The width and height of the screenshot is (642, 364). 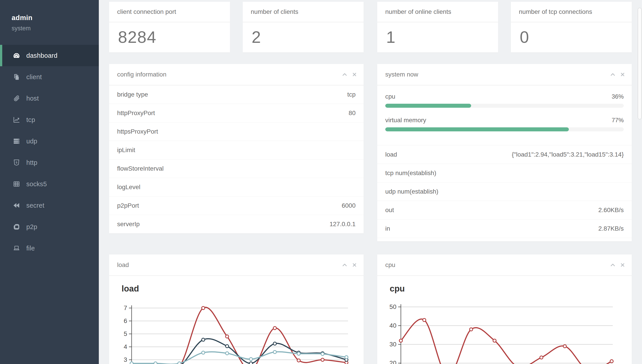 What do you see at coordinates (230, 74) in the screenshot?
I see `panel-title: config information` at bounding box center [230, 74].